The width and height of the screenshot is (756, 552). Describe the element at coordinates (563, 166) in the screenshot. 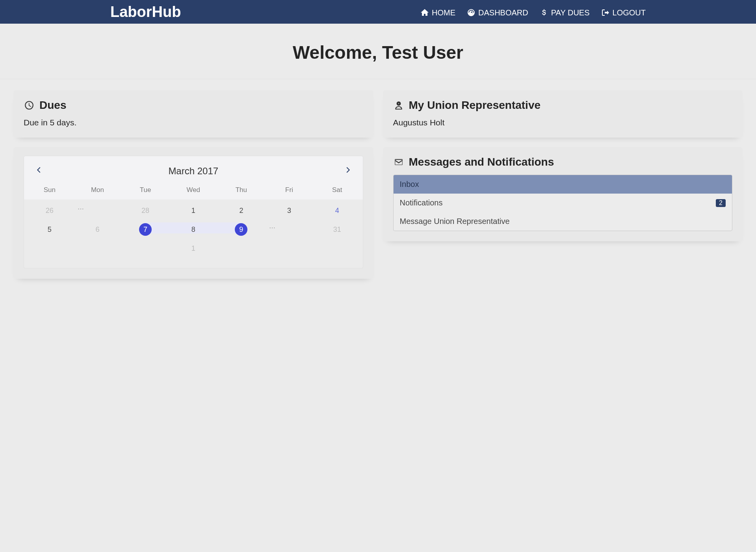

I see `right-column: My Union Representative Augustus Holt Me…` at that location.